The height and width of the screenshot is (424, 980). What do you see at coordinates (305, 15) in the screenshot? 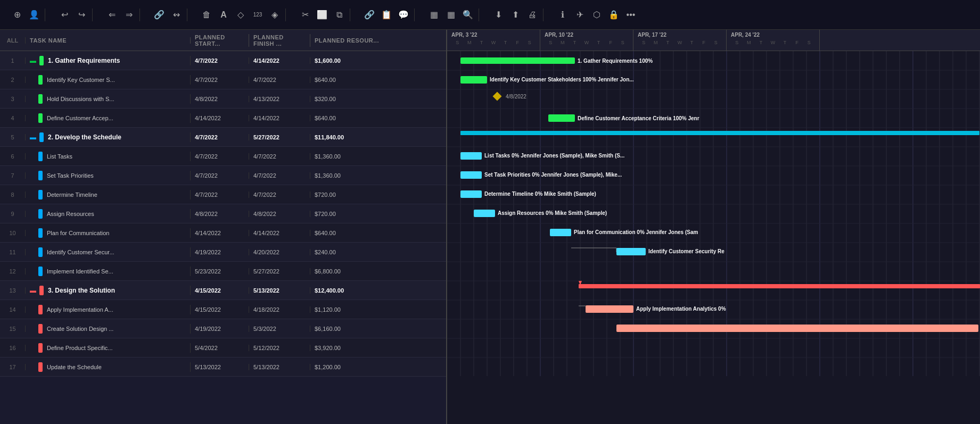
I see `cut-icon: ✂` at bounding box center [305, 15].